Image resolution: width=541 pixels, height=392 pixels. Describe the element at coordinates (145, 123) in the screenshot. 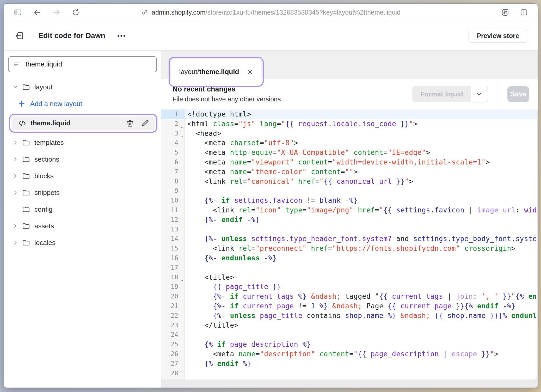

I see `rename-file-icon` at that location.